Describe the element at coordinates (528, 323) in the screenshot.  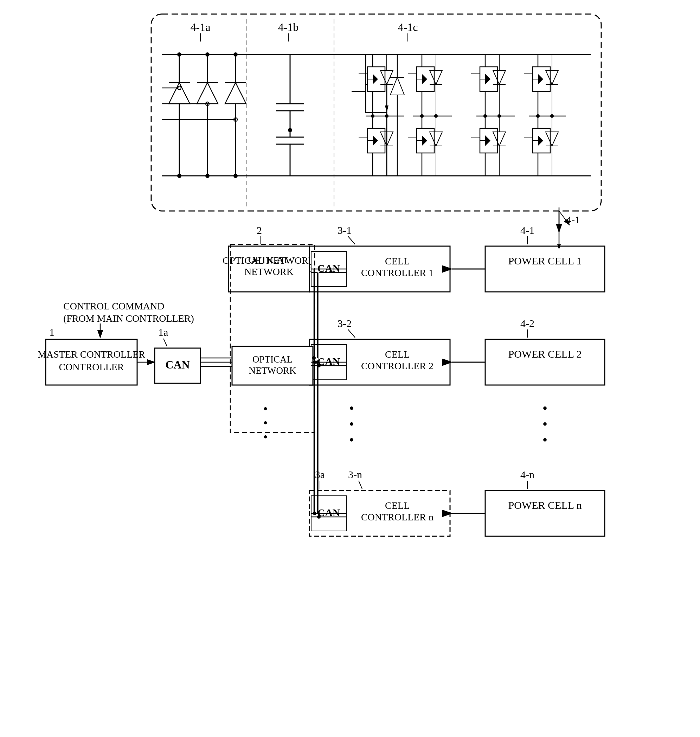
I see `ref-4-2-label: 4-2` at that location.